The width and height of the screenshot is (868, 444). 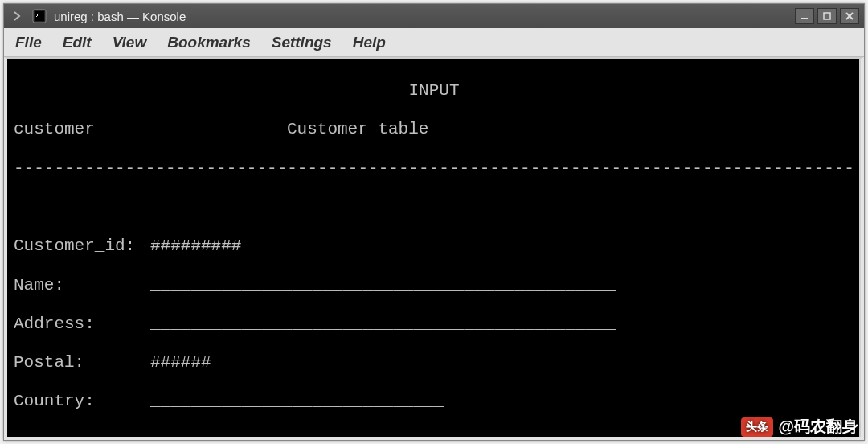 What do you see at coordinates (82, 401) in the screenshot?
I see `label-country: Country:` at bounding box center [82, 401].